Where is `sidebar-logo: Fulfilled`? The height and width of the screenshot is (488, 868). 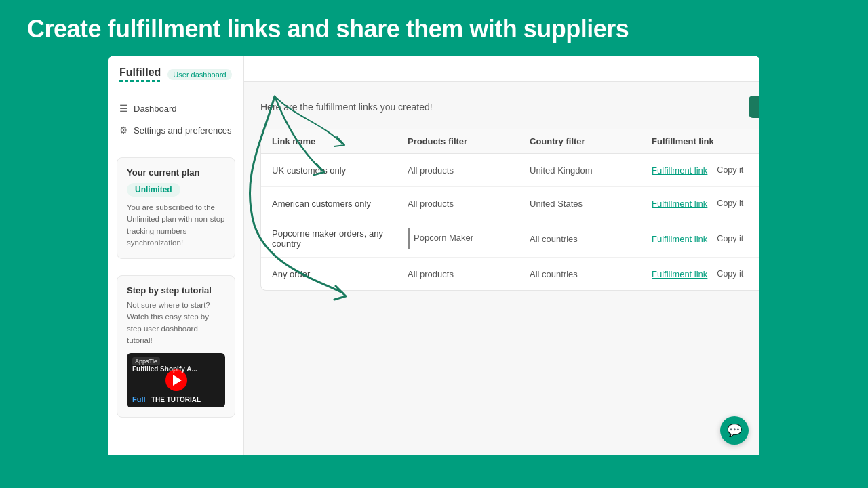
sidebar-logo: Fulfilled is located at coordinates (140, 73).